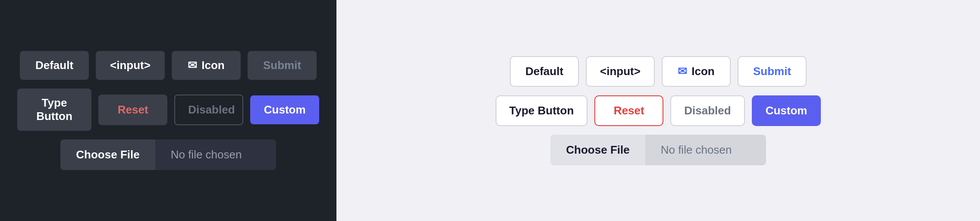  What do you see at coordinates (168, 66) in the screenshot?
I see `dark-row-1: Default <input> ✉ Icon Submit` at bounding box center [168, 66].